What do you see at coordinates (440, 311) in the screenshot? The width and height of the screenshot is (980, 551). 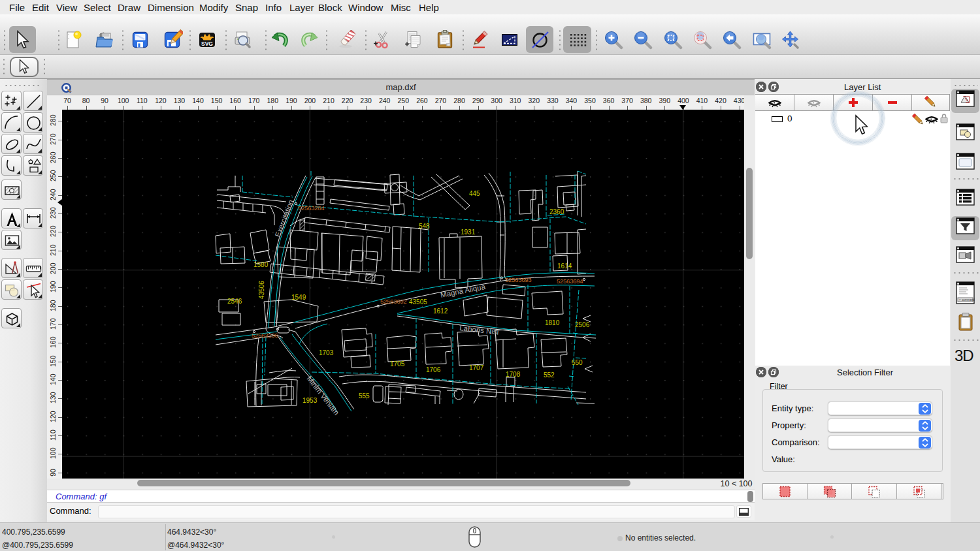 I see `svg-text: 1612` at bounding box center [440, 311].